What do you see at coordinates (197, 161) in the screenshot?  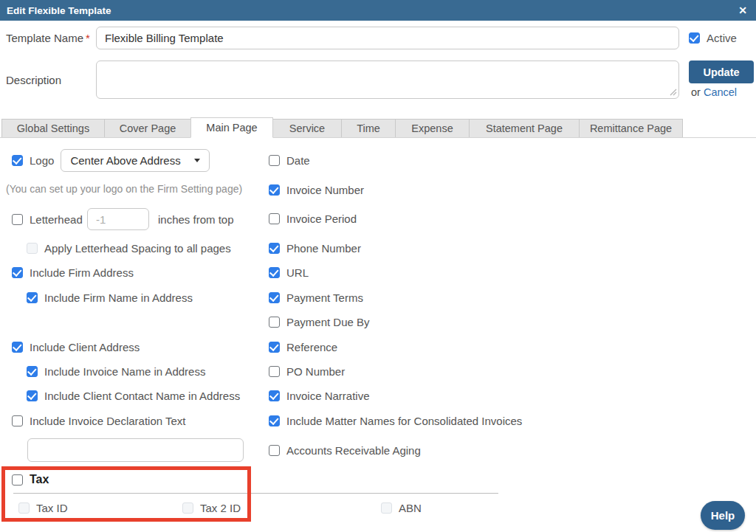 I see `chevron-down-icon` at bounding box center [197, 161].